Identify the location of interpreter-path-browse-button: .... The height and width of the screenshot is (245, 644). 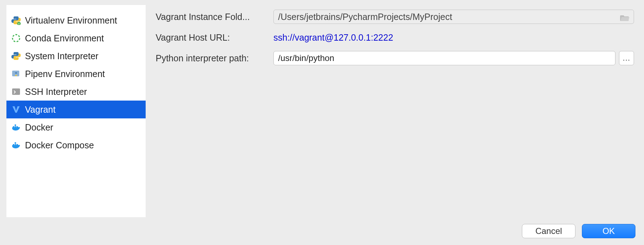
(627, 58).